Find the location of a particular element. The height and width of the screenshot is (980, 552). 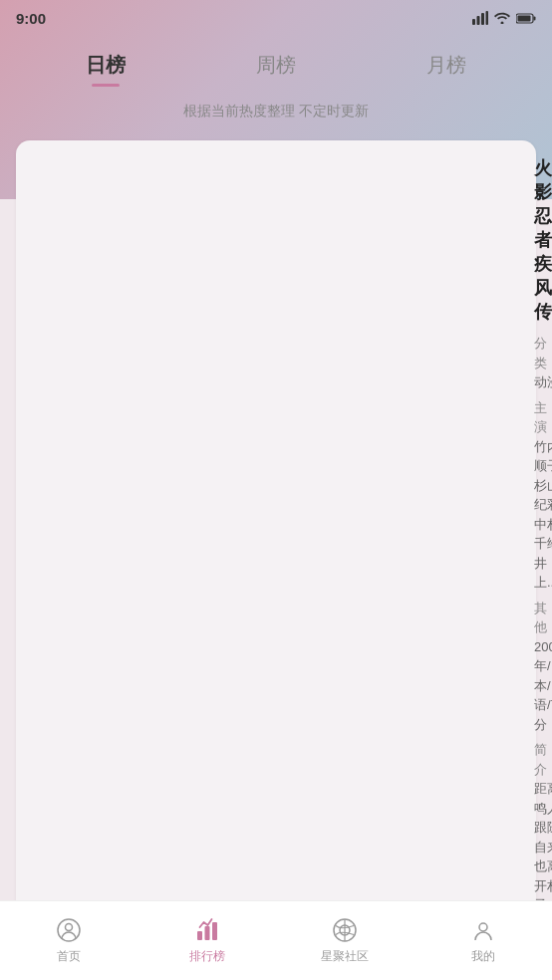

status-time: 9:00 is located at coordinates (31, 18).